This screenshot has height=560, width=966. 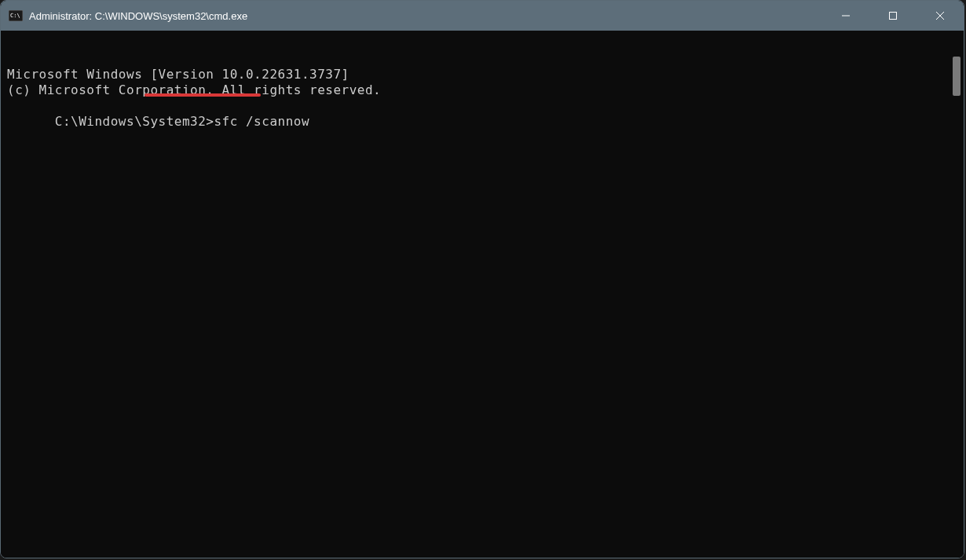 What do you see at coordinates (482, 16) in the screenshot?
I see `titlebar: C:\ Administrator: C:\WINDOWS\system32\c…` at bounding box center [482, 16].